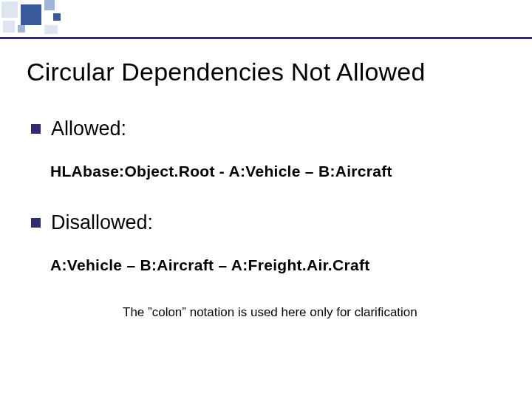 The image size is (532, 399). Describe the element at coordinates (278, 265) in the screenshot. I see `example-line: A:Vehicle – B:Aircraft – A:Freight.Air.C…` at that location.